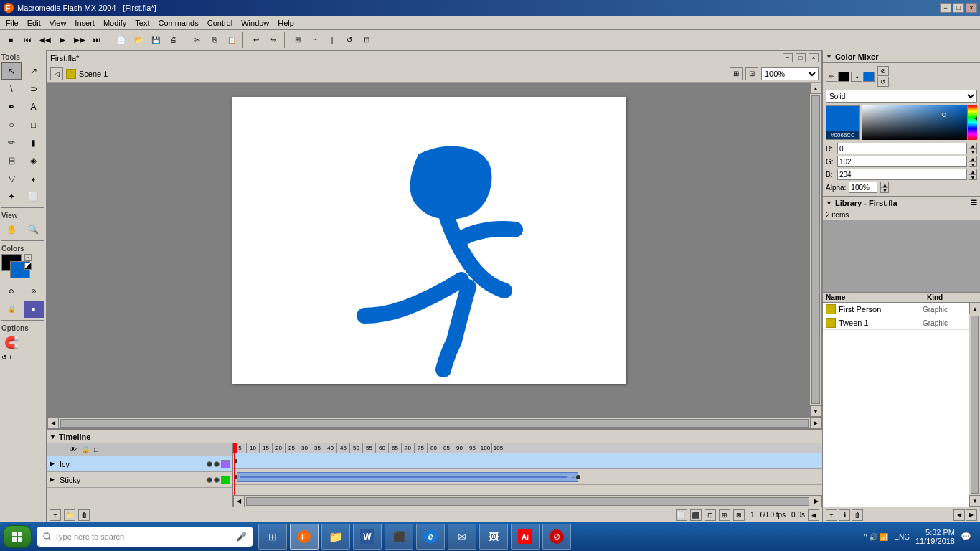  I want to click on layer-sticky-lock, so click(217, 480).